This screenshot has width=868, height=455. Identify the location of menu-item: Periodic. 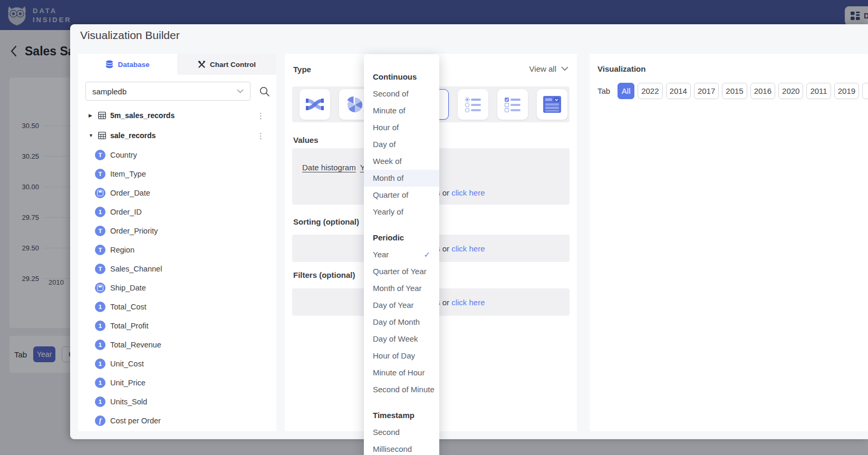
(402, 238).